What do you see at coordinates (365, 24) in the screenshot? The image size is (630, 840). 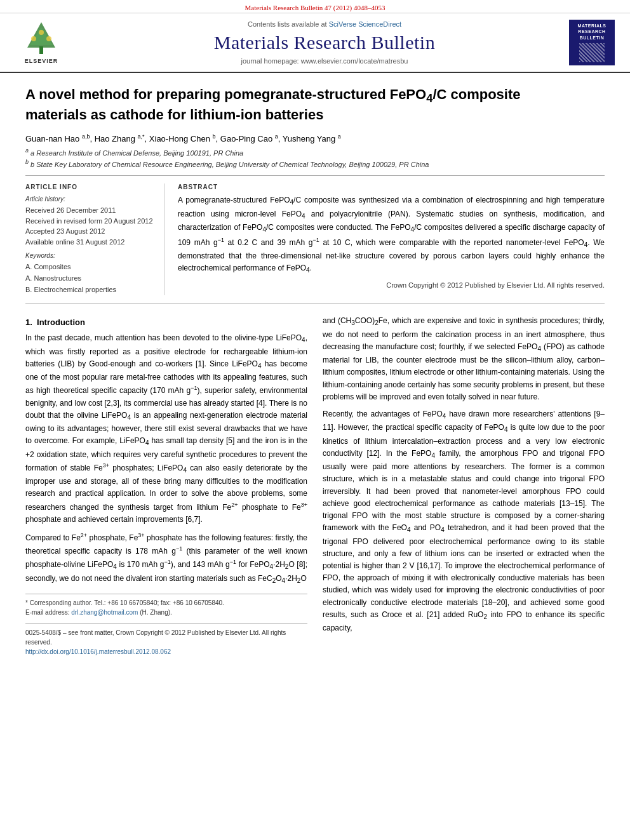 I see `sciverse-link: SciVerse ScienceDirect` at bounding box center [365, 24].